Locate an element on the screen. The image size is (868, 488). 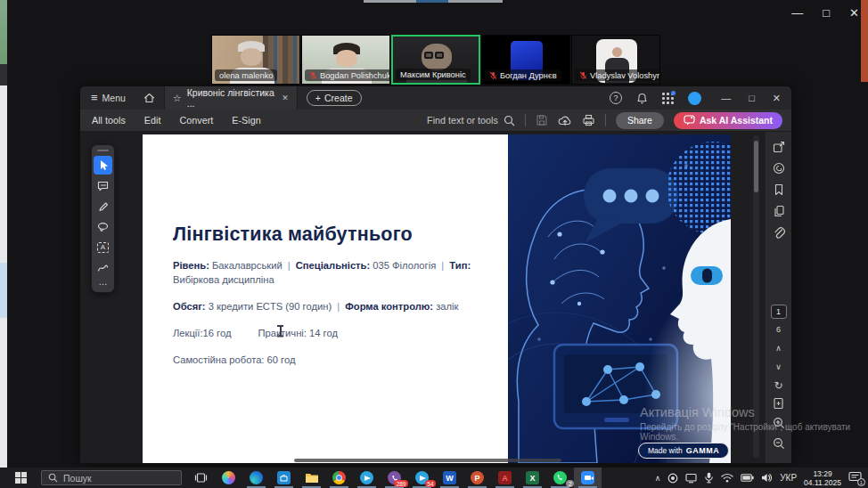
edge-icon is located at coordinates (257, 477).